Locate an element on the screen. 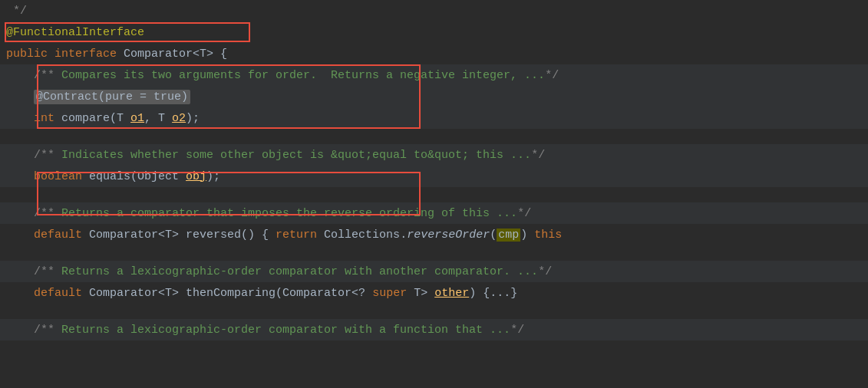 The width and height of the screenshot is (868, 388). annotation-functional: @FunctionalInterface is located at coordinates (75, 32).